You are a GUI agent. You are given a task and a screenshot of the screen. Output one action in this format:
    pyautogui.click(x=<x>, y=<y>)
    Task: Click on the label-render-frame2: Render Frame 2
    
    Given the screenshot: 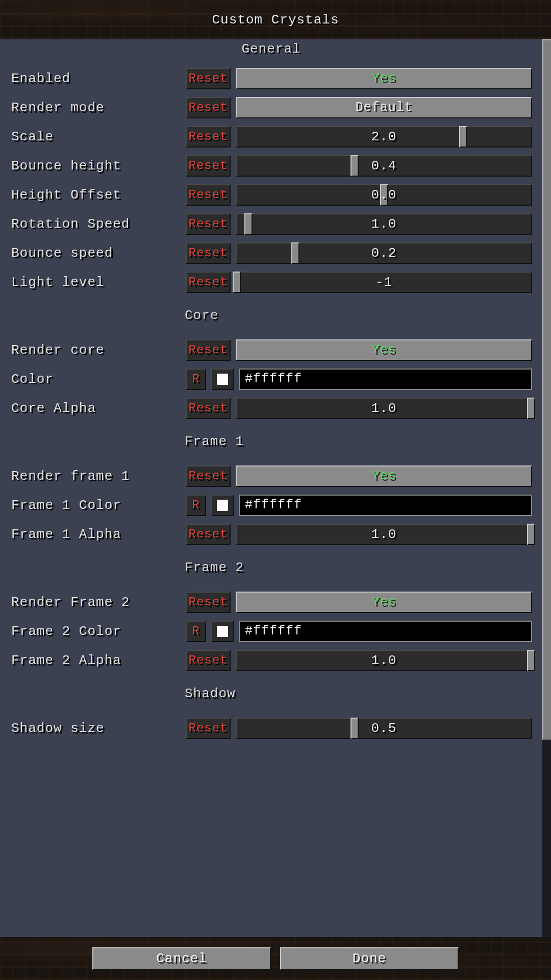 What is the action you would take?
    pyautogui.click(x=95, y=602)
    